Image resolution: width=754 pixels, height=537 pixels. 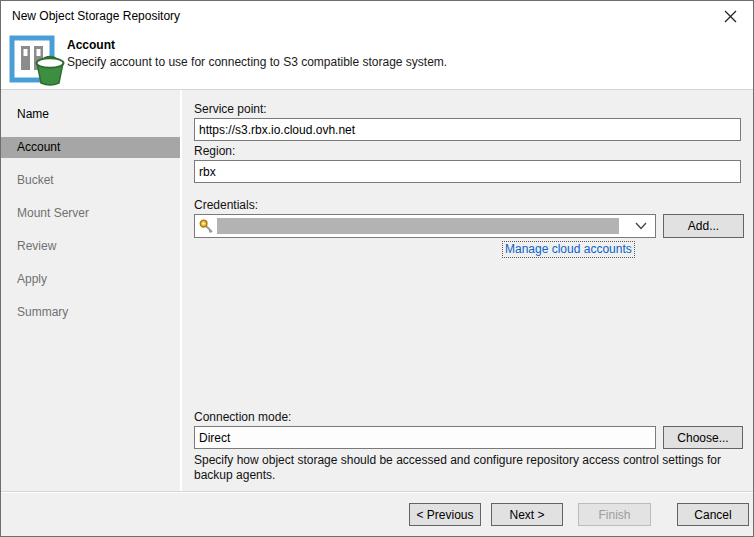 I want to click on sidebar-item-summary: Summary, so click(x=90, y=312).